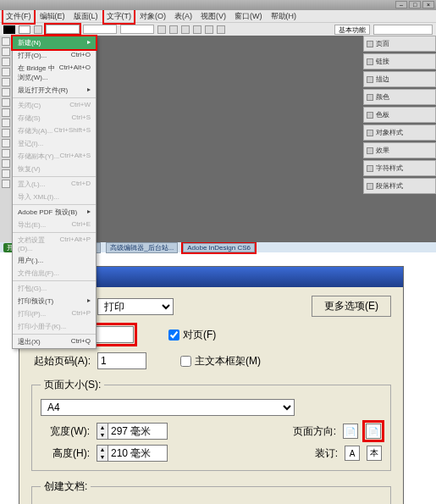  What do you see at coordinates (132, 431) in the screenshot?
I see `width-spinner: ▲▼` at bounding box center [132, 431].